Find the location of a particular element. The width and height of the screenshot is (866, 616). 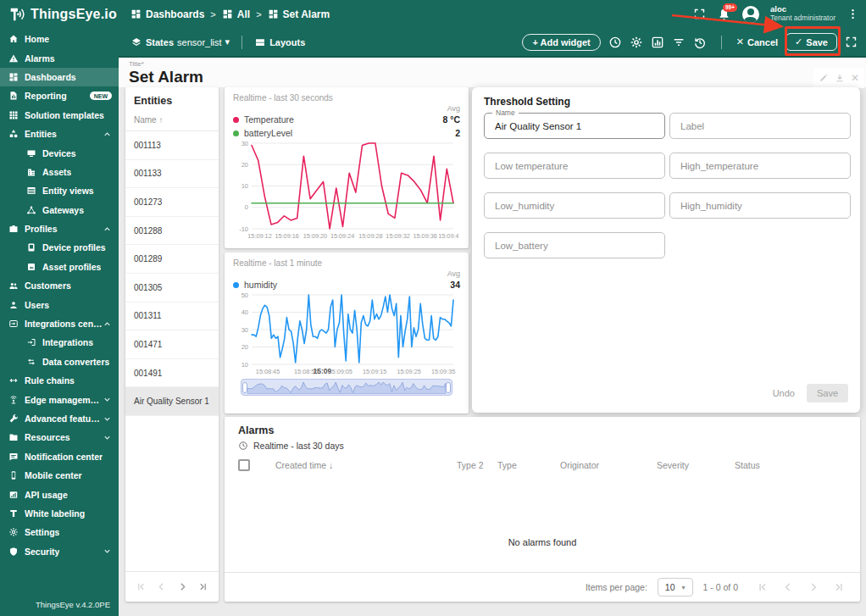

column-originator: Originator is located at coordinates (608, 465).